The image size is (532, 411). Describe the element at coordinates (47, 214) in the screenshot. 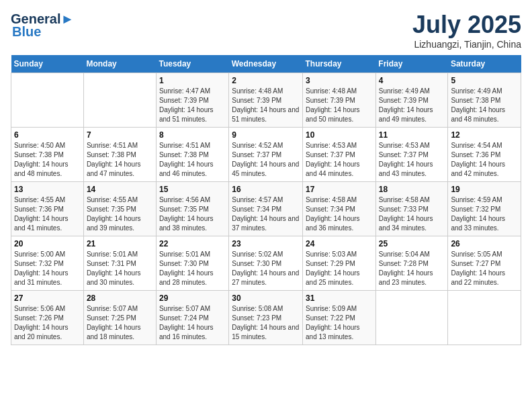

I see `day-info: Sunrise: 4:55 AMSunset: 7:36 PMDaylight:…` at that location.